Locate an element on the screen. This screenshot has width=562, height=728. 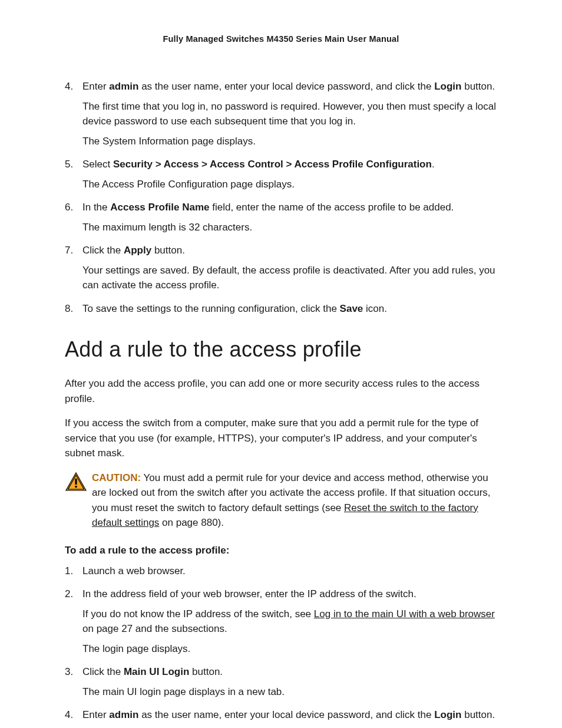
step-item: 6.In the Access Profile Name field, ente… is located at coordinates (281, 219).